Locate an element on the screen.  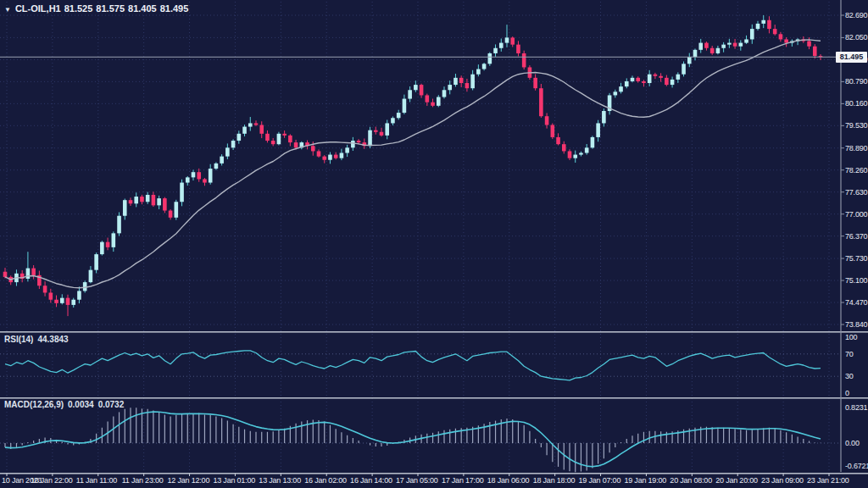
rsi-axis-label: 70 is located at coordinates (849, 354).